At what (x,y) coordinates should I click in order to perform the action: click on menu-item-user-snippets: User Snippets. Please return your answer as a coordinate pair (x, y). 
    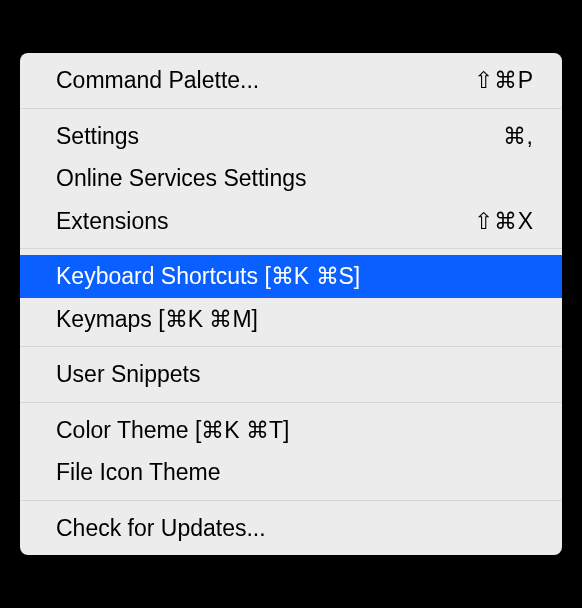
    Looking at the image, I should click on (291, 374).